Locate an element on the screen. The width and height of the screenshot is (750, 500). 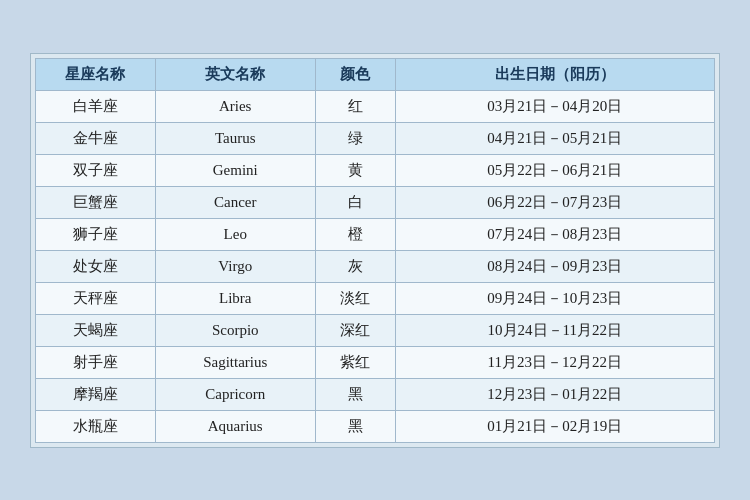
header-date: 出生日期（阳历） is located at coordinates (554, 74).